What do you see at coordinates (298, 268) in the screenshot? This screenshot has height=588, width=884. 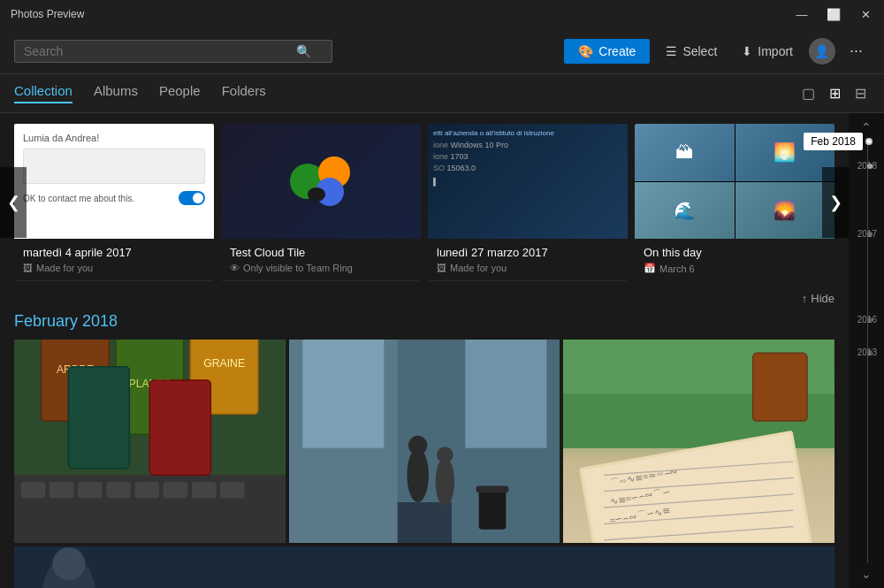 I see `card2-subtitle-text: Only visible to Team Ring` at bounding box center [298, 268].